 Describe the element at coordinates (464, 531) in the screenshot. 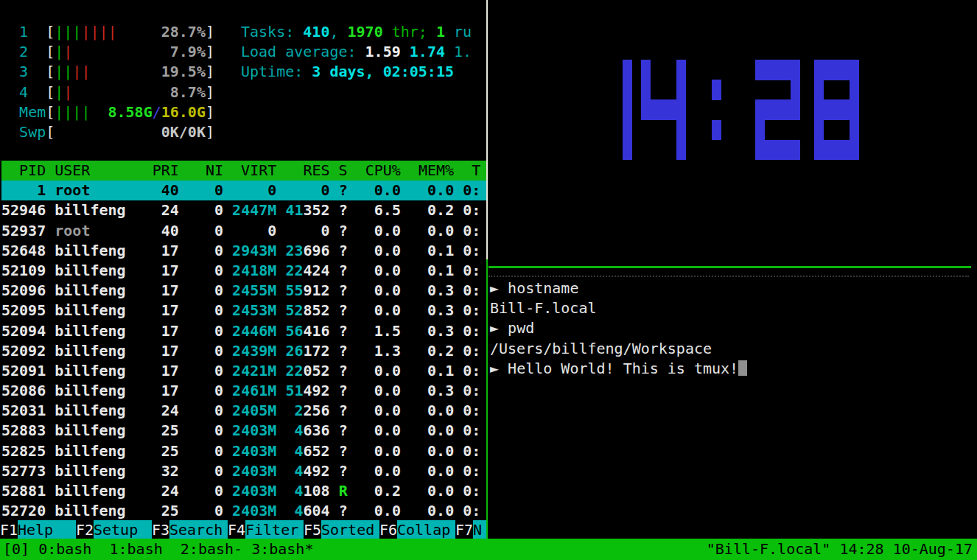

I see `fkey-key: F7` at that location.